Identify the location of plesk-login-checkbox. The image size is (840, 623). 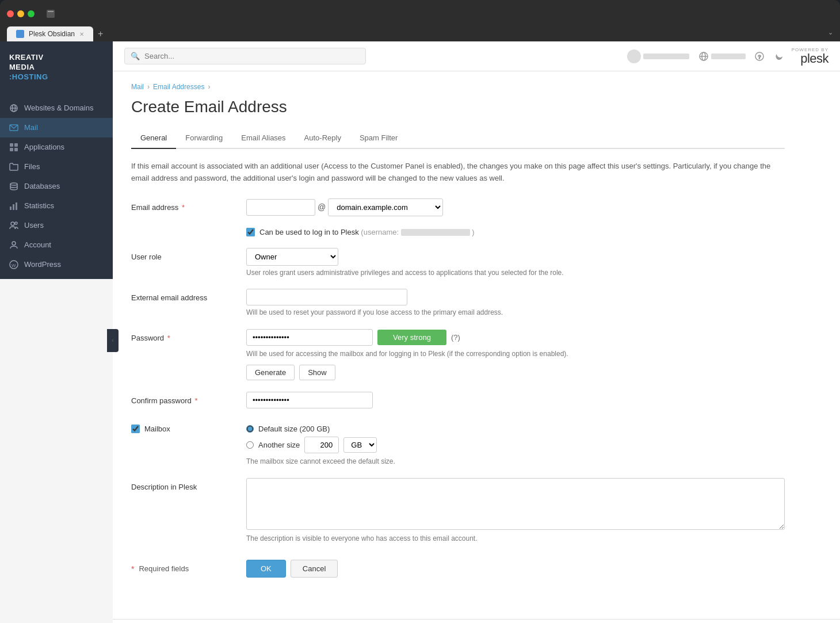
(251, 232).